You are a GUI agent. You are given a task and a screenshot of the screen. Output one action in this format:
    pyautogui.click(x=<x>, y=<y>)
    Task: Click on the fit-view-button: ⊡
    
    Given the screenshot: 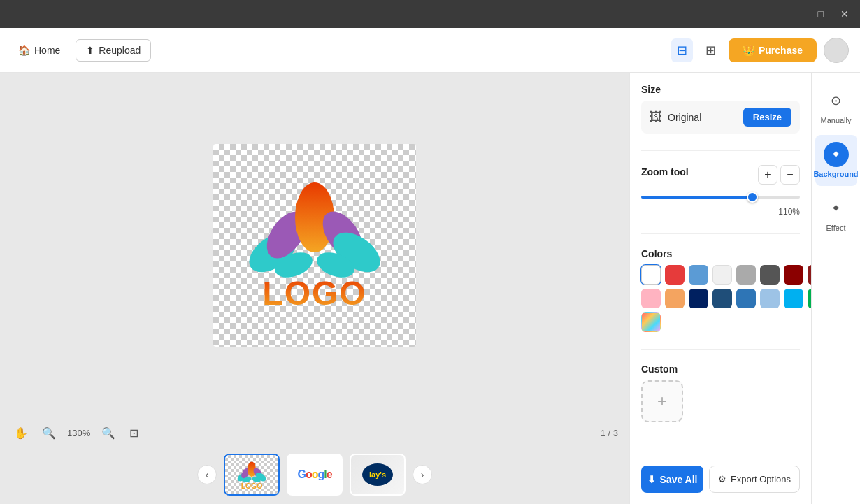 What is the action you would take?
    pyautogui.click(x=134, y=433)
    